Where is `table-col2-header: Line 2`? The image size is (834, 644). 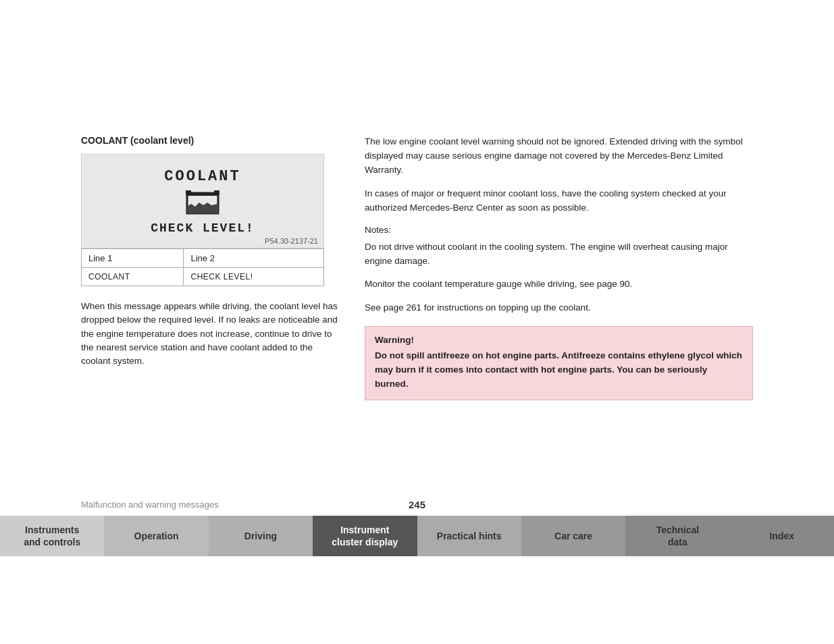 table-col2-header: Line 2 is located at coordinates (254, 259).